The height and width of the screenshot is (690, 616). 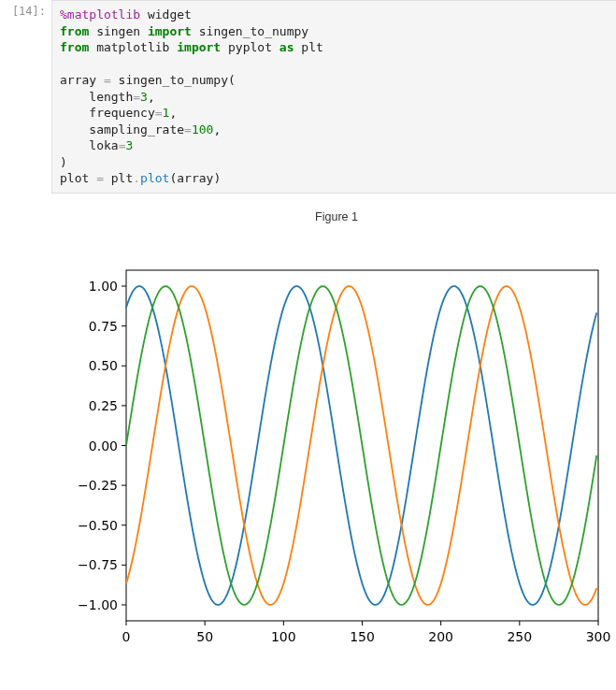 I want to click on code-tok: array, so click(x=82, y=80).